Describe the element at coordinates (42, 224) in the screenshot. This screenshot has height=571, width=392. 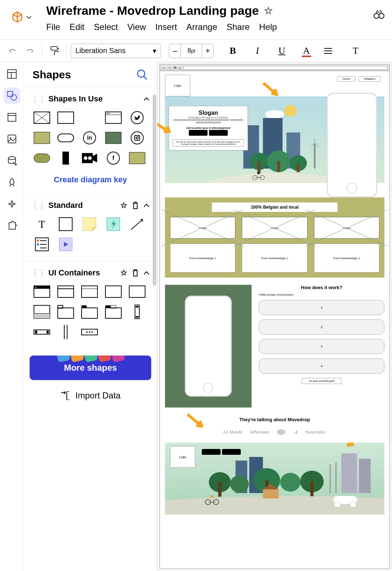
I see `shape-text: T` at that location.